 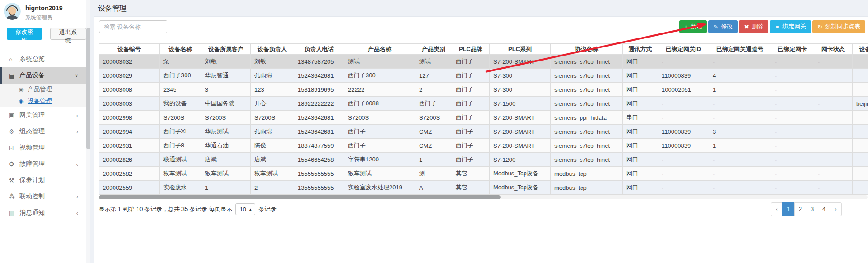 I want to click on cell-protocol: siemens_ppi_hidata, so click(x=587, y=117).